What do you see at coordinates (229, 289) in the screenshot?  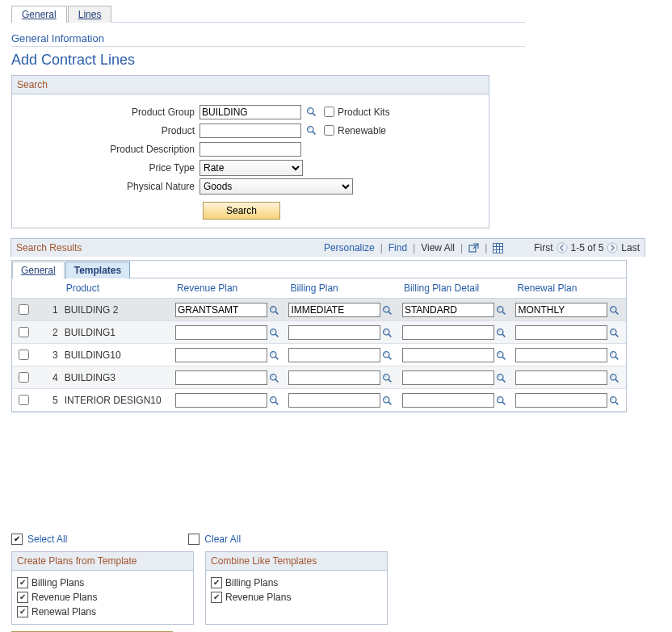 I see `col-revenue-plan: Revenue Plan` at bounding box center [229, 289].